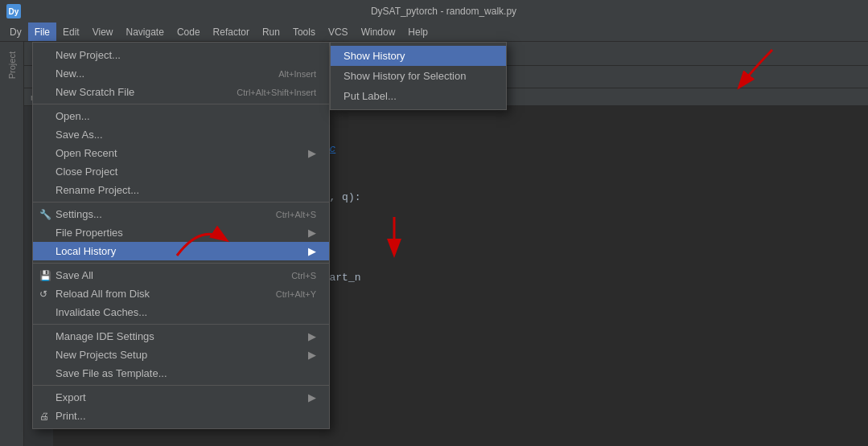  Describe the element at coordinates (181, 336) in the screenshot. I see `menu-manage-ide: Manage IDE Settings ▶` at that location.